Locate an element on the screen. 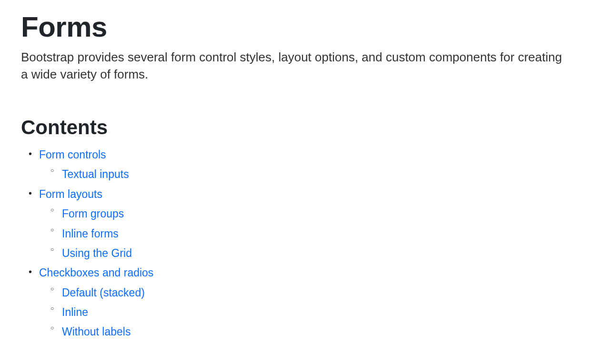 The height and width of the screenshot is (364, 602). page-title: Forms is located at coordinates (301, 27).